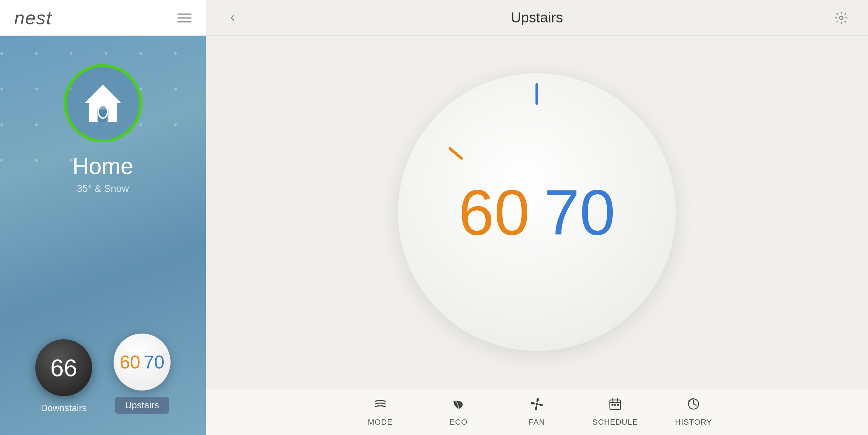 The height and width of the screenshot is (435, 868). What do you see at coordinates (33, 18) in the screenshot?
I see `nest-logo: nest` at bounding box center [33, 18].